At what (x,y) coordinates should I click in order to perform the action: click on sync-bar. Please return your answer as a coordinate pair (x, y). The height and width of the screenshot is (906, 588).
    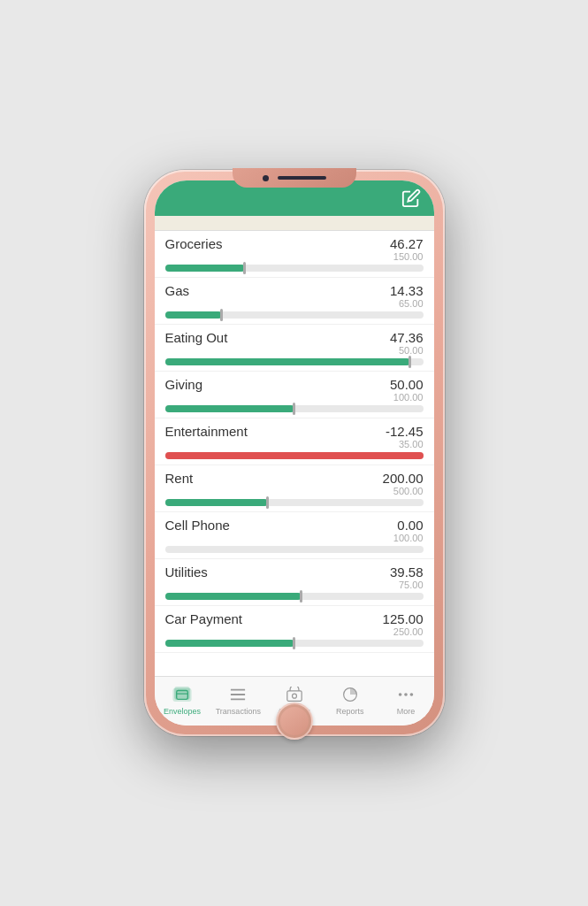
    Looking at the image, I should click on (294, 219).